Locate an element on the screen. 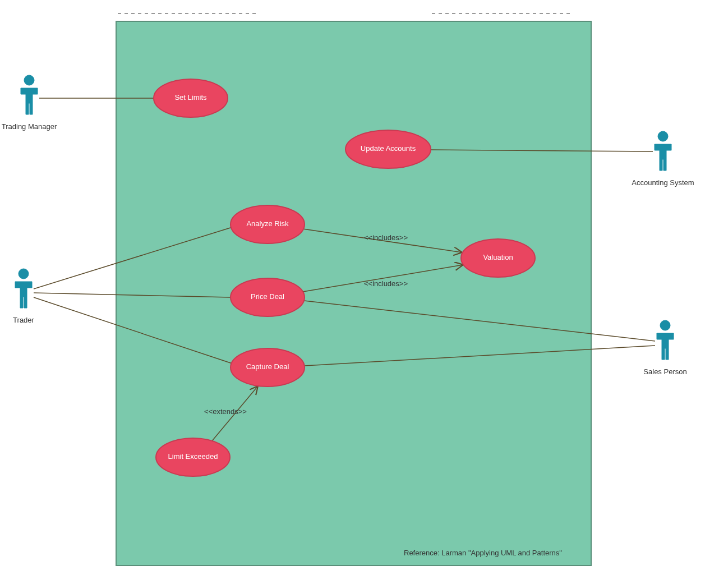 The height and width of the screenshot is (575, 728). actor-trading-manager: Trading Manager is located at coordinates (29, 103).